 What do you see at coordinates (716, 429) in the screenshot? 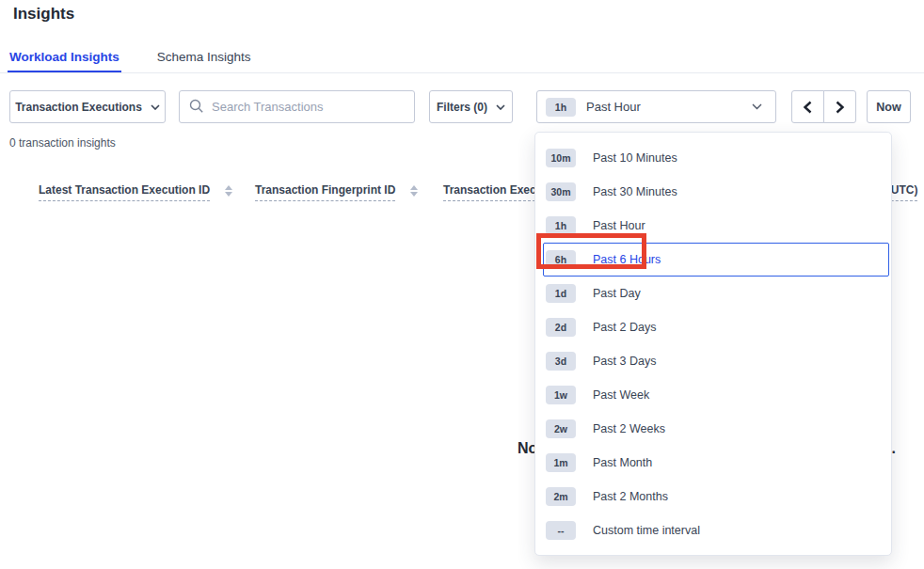
I see `time-interval-option: 2w Past 2 Weeks` at bounding box center [716, 429].